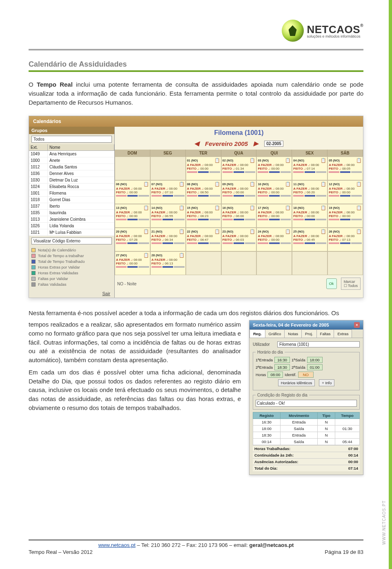 The image size is (392, 569). What do you see at coordinates (72, 180) in the screenshot?
I see `employee-row: 1030Dietmar Da Luz` at bounding box center [72, 180].